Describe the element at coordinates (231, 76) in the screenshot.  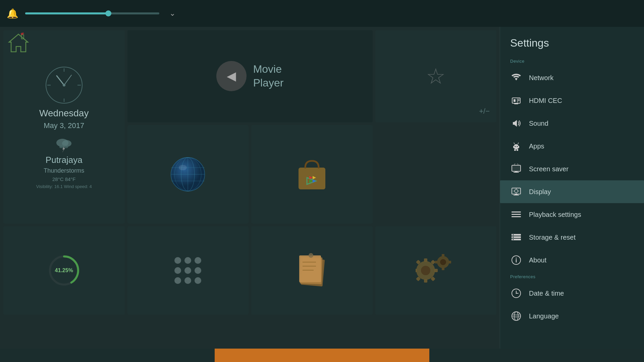
I see `movie-play-button: ◀` at that location.